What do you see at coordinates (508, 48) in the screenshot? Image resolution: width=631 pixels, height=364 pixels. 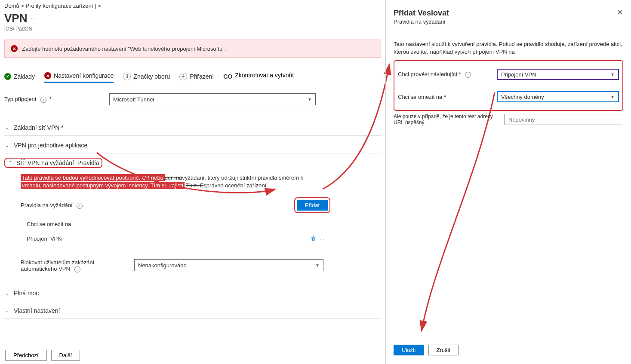 I see `panel-description: Tato nastavení slouží k vytvoření pravid…` at bounding box center [508, 48].